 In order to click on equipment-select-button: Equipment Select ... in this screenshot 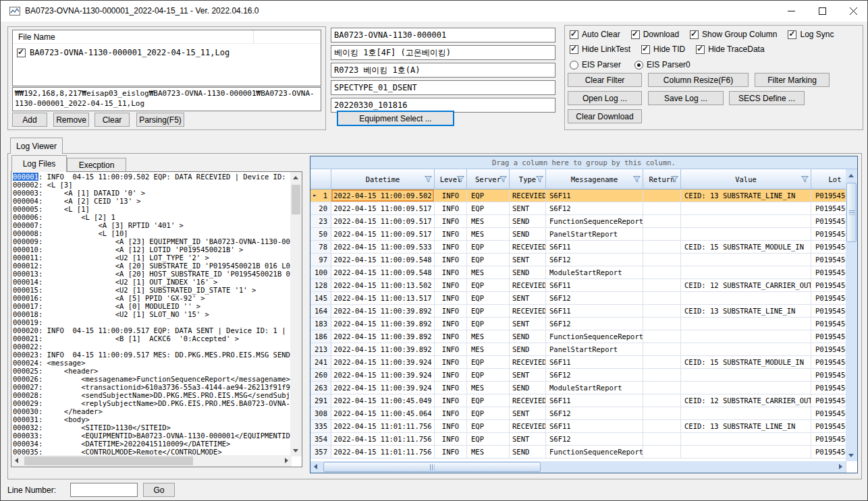, I will do `click(396, 119)`.